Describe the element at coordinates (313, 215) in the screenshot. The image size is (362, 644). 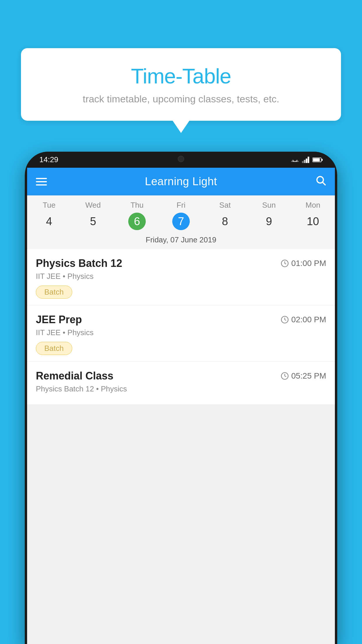
I see `calendar-day-mon: Mon10` at that location.